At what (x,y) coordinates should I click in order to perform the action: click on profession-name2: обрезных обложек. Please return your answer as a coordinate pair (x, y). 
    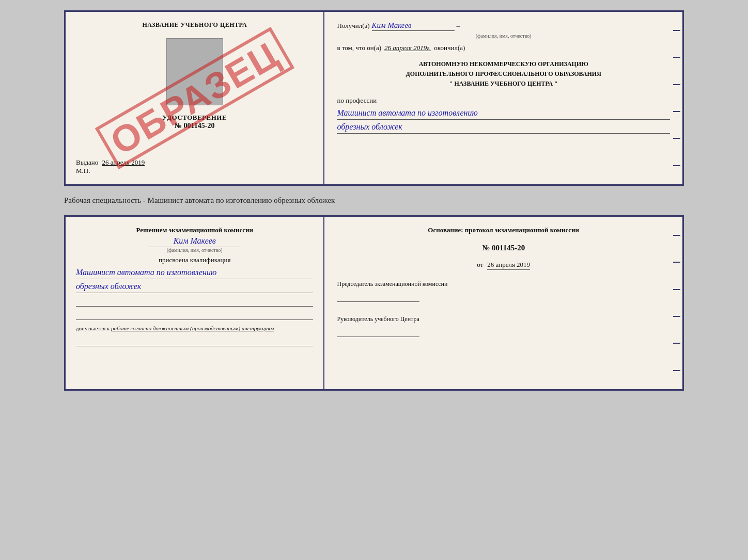
    Looking at the image, I should click on (503, 127).